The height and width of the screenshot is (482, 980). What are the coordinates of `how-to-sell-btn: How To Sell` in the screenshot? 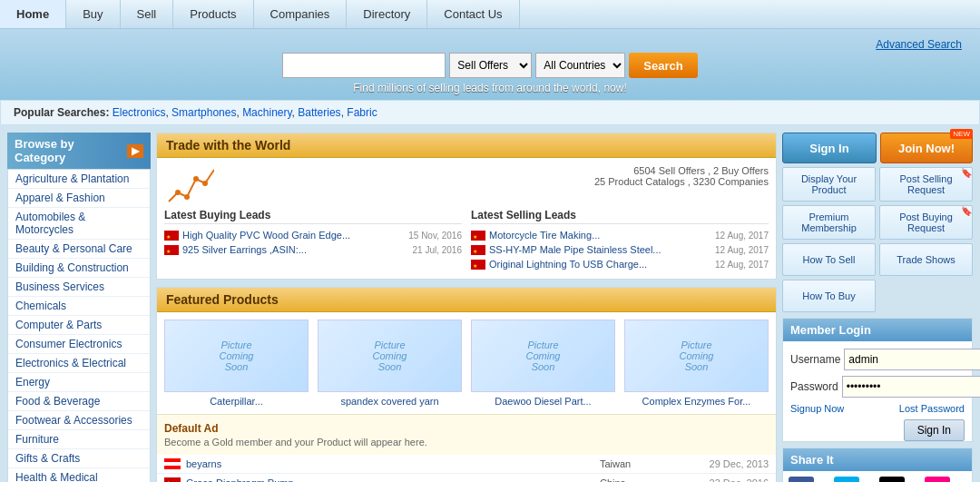 It's located at (829, 260).